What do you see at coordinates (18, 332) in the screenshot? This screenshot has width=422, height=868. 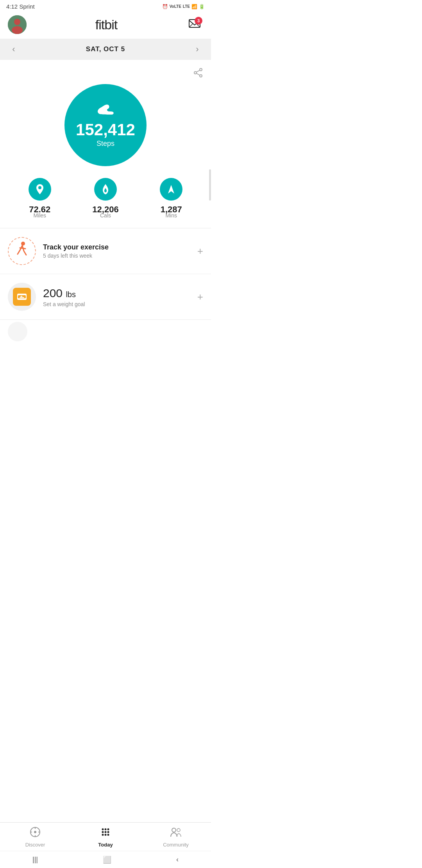 I see `partial-icon` at bounding box center [18, 332].